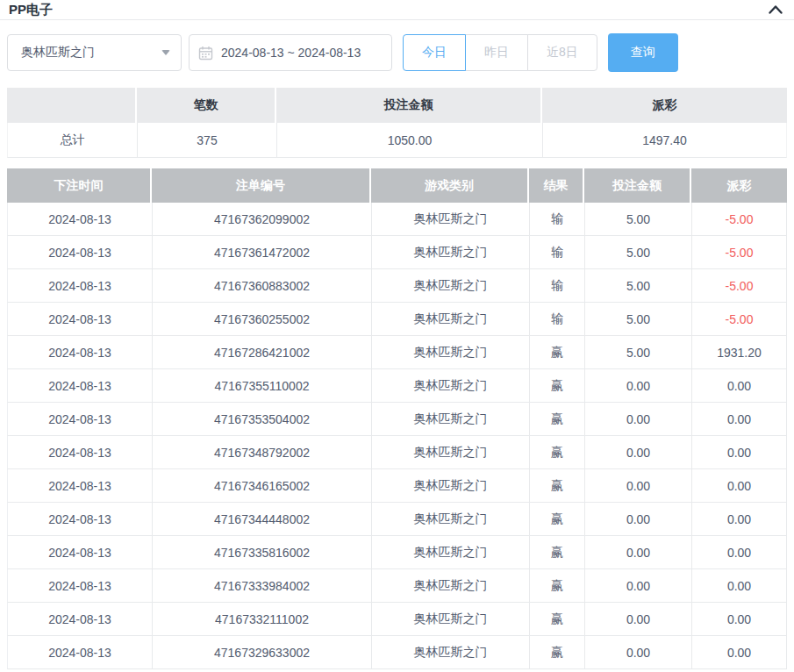 This screenshot has height=672, width=794. Describe the element at coordinates (262, 653) in the screenshot. I see `cell-order-no: 47167329633002` at that location.